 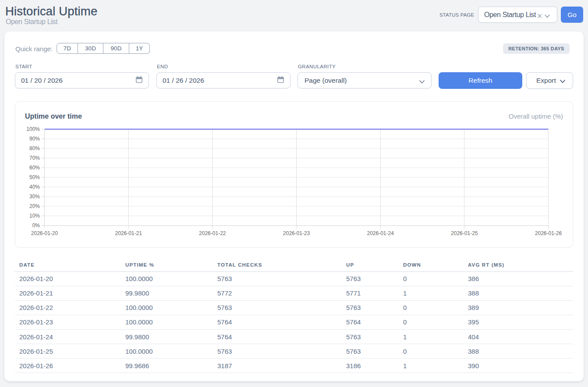 What do you see at coordinates (35, 197) in the screenshot?
I see `svg-text: 30%` at bounding box center [35, 197].